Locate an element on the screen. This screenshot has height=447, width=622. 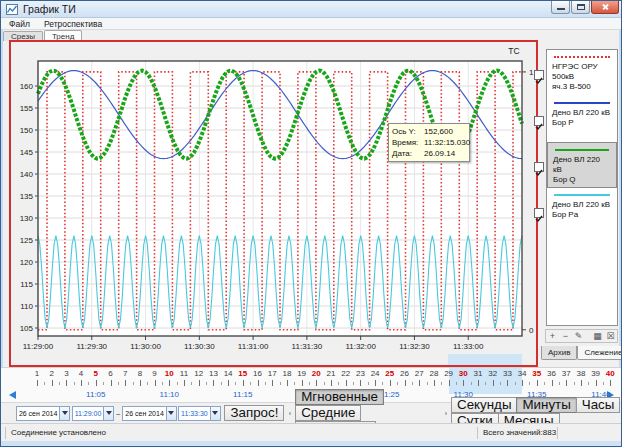
menu-bar: Файл Ретроспектива is located at coordinates (312, 24).